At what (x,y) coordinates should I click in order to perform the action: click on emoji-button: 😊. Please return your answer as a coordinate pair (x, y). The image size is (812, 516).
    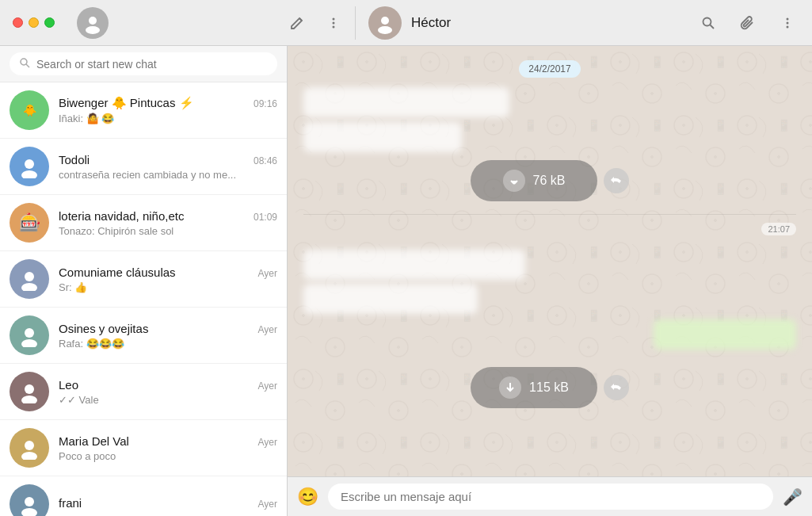
    Looking at the image, I should click on (307, 497).